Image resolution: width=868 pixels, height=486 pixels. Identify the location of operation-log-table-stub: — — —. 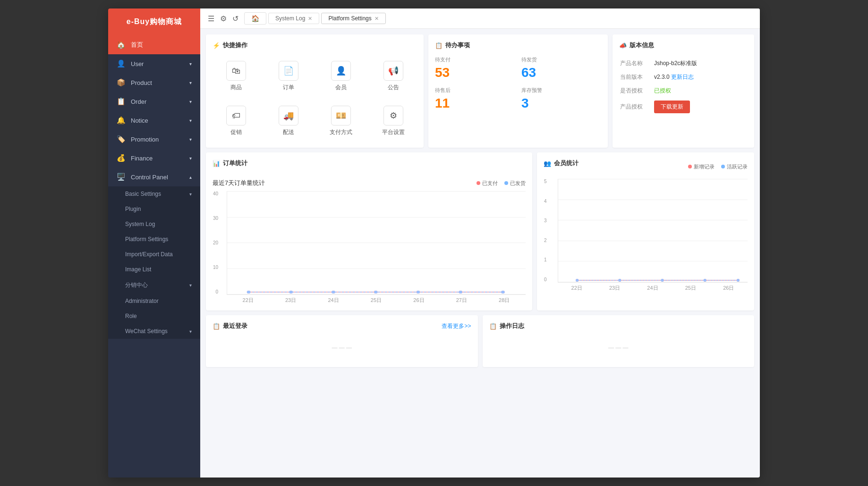
(619, 348).